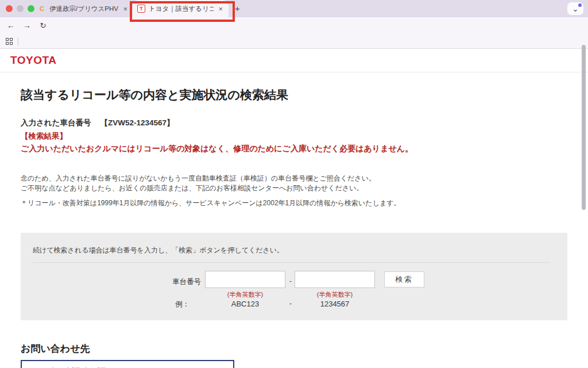 This screenshot has height=368, width=588. I want to click on chevron-down-icon: ⌄, so click(575, 9).